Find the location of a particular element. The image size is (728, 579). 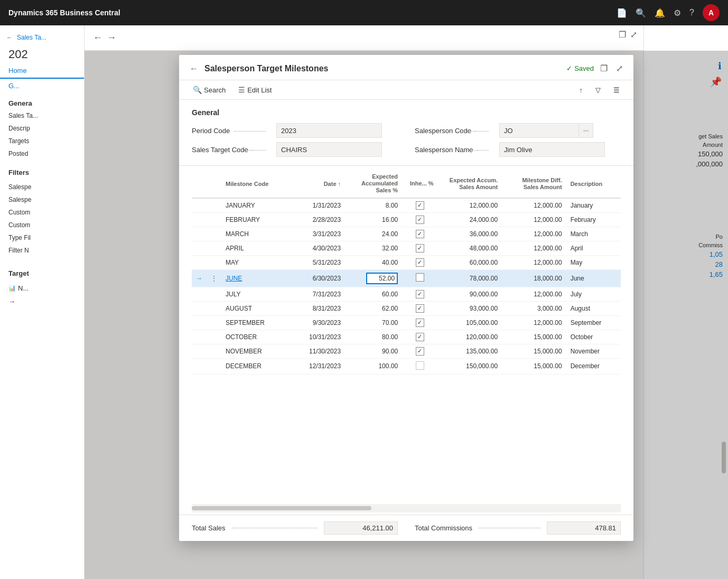

description-cell: October is located at coordinates (594, 337).